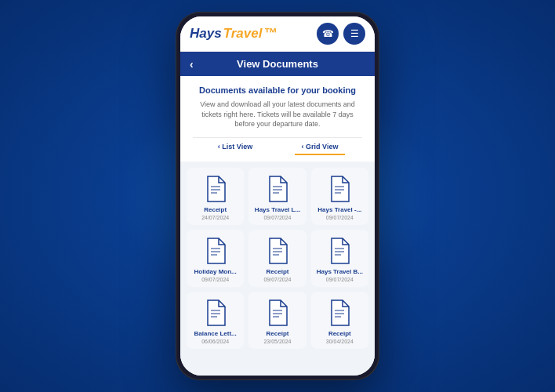 The width and height of the screenshot is (555, 392). Describe the element at coordinates (340, 271) in the screenshot. I see `doc-name: Hays Travel B...` at that location.